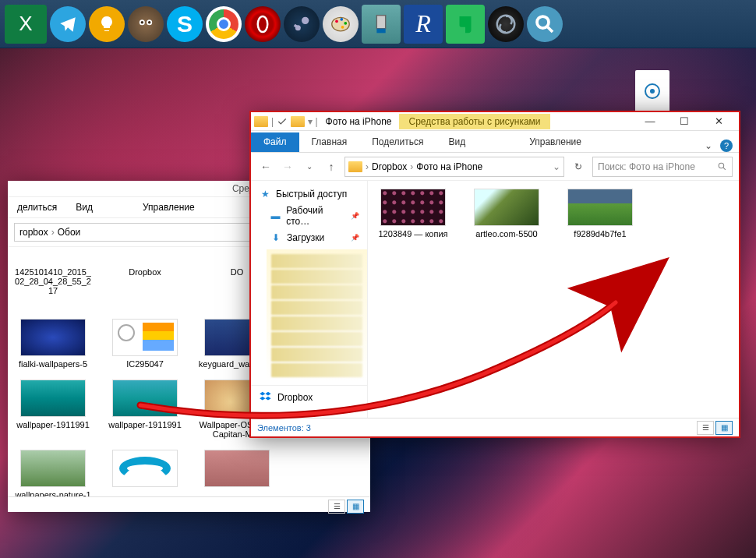 This screenshot has width=756, height=558. Describe the element at coordinates (263, 24) in the screenshot. I see `taskbar-icon-opera` at that location.